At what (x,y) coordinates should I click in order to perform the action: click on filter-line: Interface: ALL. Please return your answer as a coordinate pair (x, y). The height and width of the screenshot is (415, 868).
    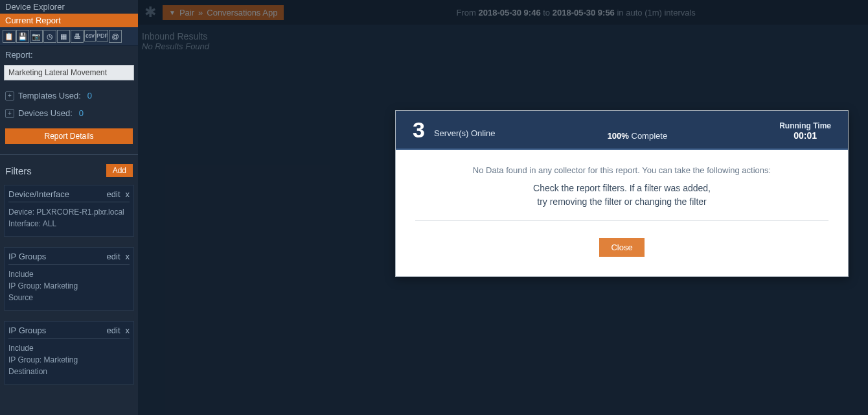
    Looking at the image, I should click on (69, 224).